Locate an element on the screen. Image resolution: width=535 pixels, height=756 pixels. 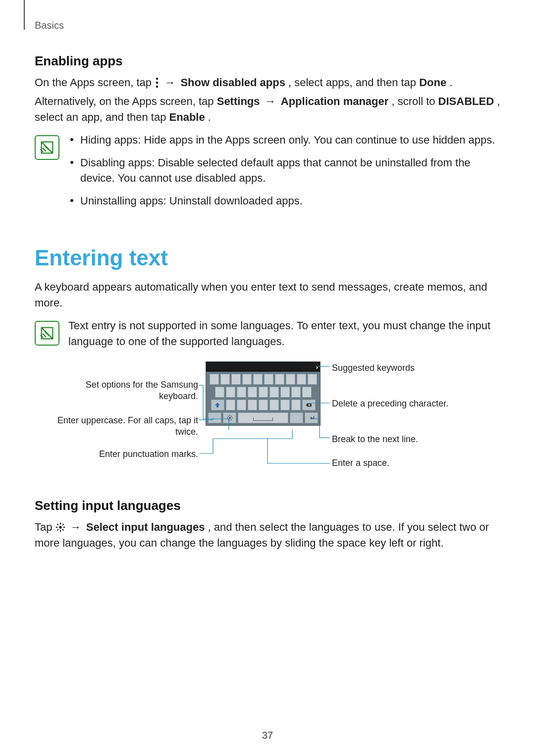
gear-icon is located at coordinates (60, 527).